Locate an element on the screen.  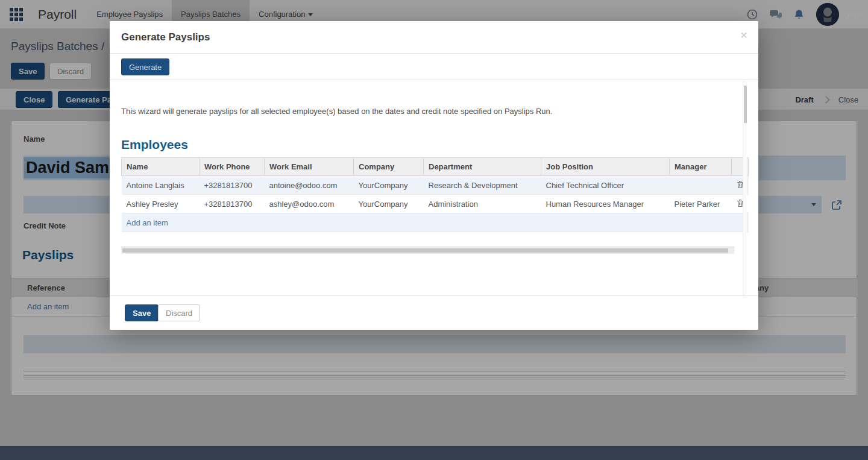
table-row: Ashley Presley +3281813700 ashley@odoo.c… is located at coordinates (435, 204).